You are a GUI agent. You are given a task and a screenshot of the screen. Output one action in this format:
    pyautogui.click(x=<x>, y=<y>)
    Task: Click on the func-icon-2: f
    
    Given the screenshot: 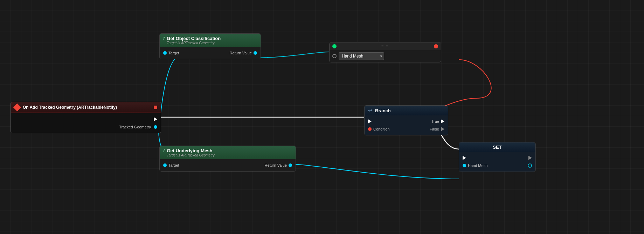 What is the action you would take?
    pyautogui.click(x=164, y=151)
    